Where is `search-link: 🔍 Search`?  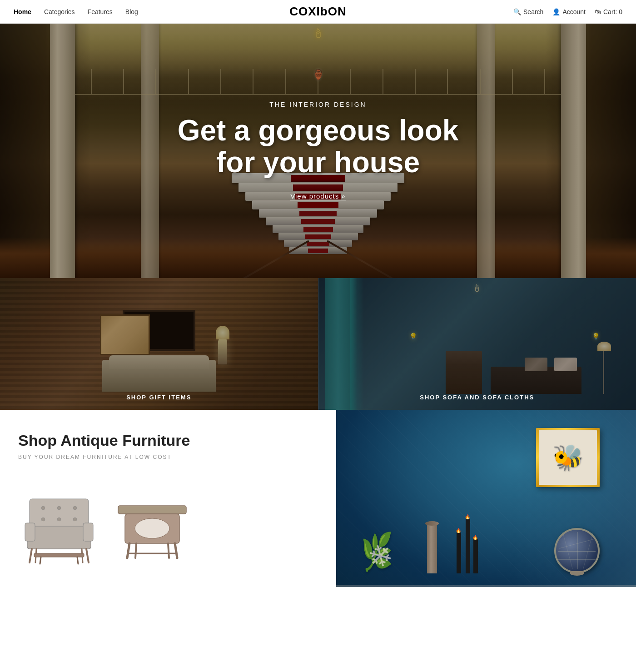
search-link: 🔍 Search is located at coordinates (528, 12).